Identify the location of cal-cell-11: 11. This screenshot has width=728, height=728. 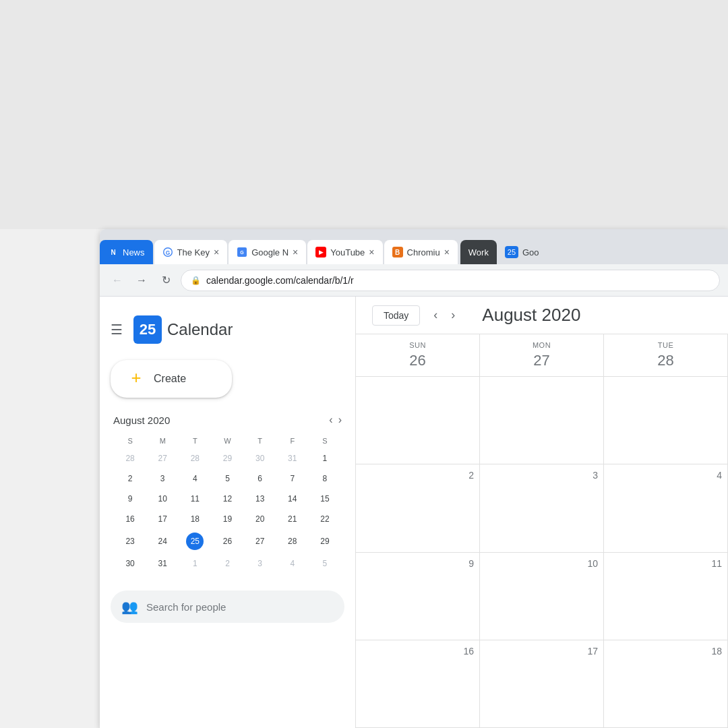
(666, 597).